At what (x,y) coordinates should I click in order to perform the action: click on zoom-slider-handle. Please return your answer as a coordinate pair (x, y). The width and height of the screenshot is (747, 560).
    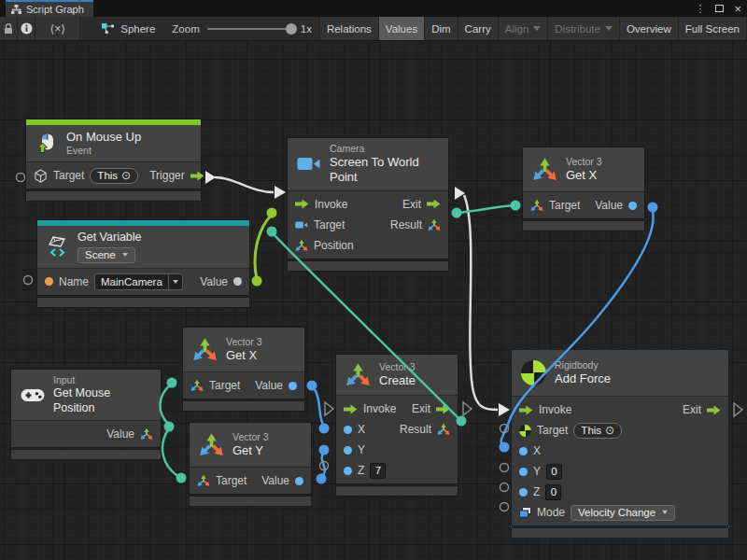
    Looking at the image, I should click on (291, 29).